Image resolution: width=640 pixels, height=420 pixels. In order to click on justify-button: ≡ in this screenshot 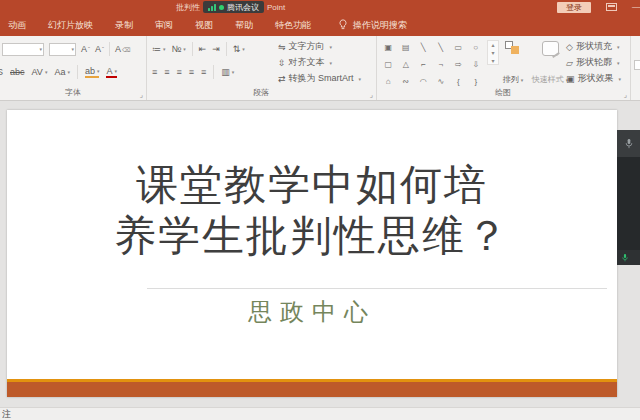, I will do `click(192, 72)`.